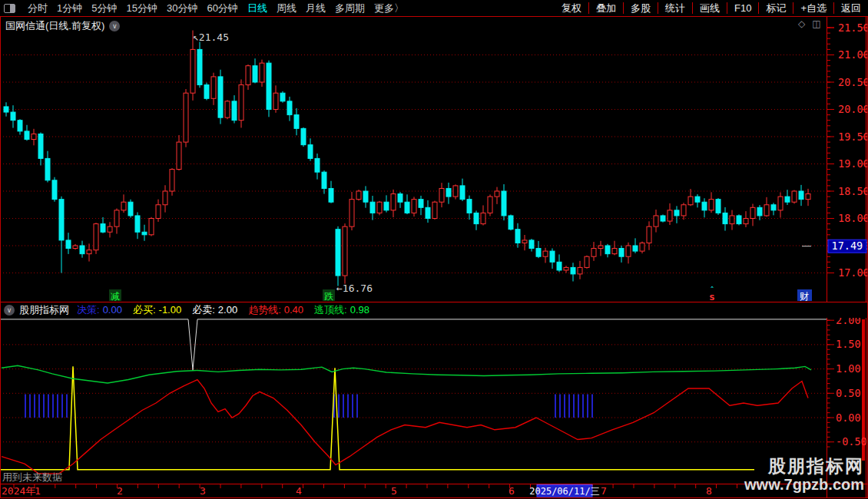  What do you see at coordinates (711, 8) in the screenshot?
I see `menu-right: 复权叠加多股统计画线F10标记+自选返回` at bounding box center [711, 8].